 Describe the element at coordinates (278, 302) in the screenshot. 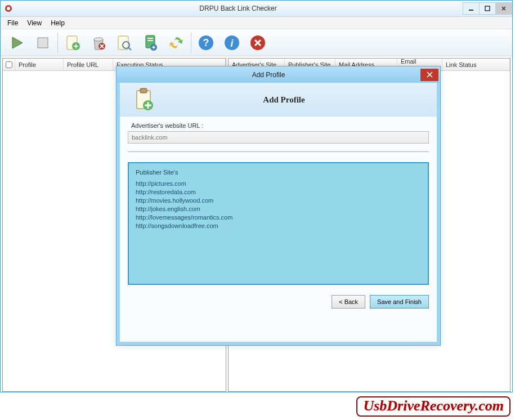

I see `dialog-buttons: < Back Save and Finish` at that location.